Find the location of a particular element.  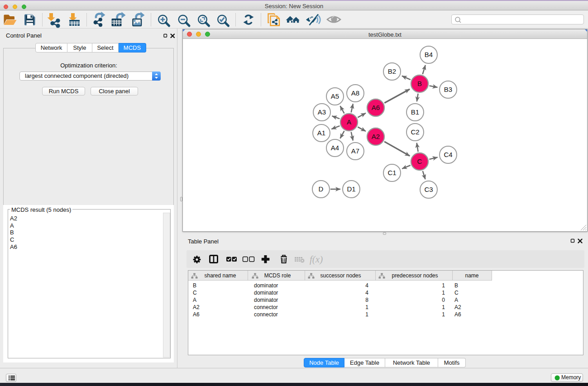

svg-text: C3 is located at coordinates (428, 189).